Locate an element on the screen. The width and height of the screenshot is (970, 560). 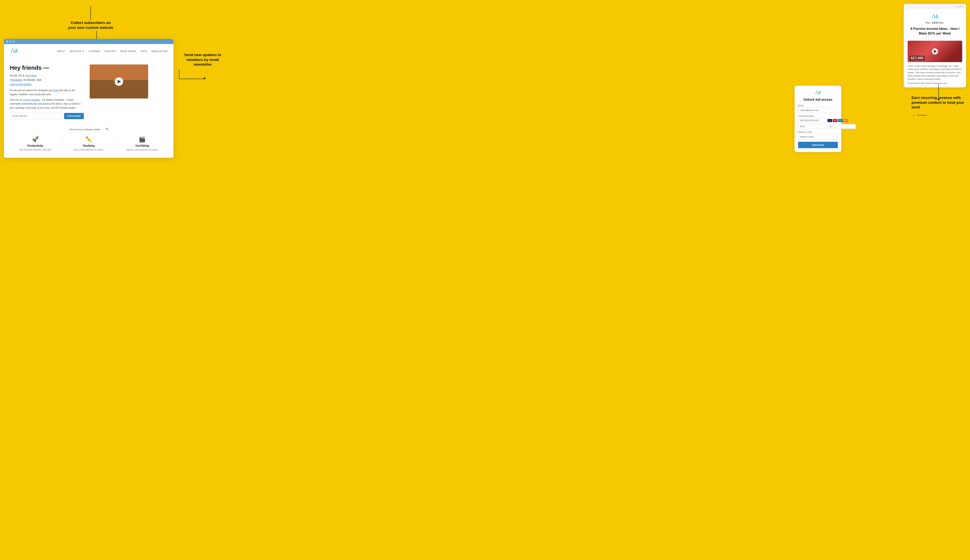
nav-tech: TECH is located at coordinates (144, 51).